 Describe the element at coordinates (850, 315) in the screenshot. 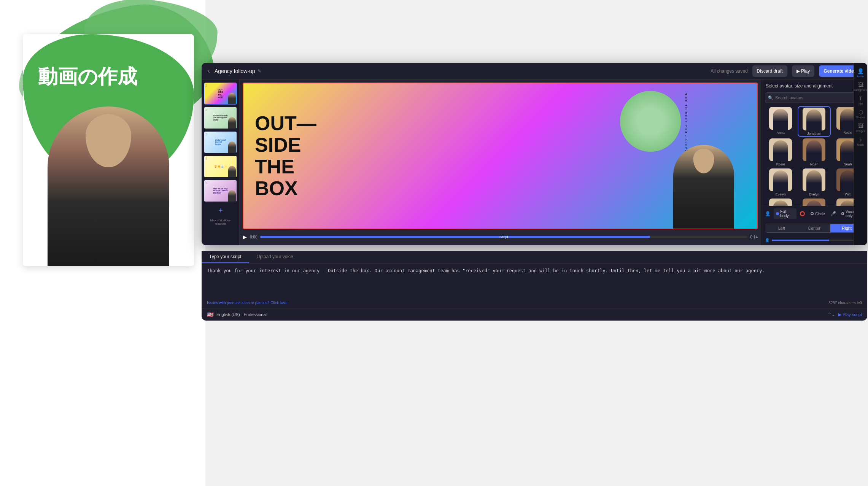

I see `play-script-button: ▶ Play script` at that location.